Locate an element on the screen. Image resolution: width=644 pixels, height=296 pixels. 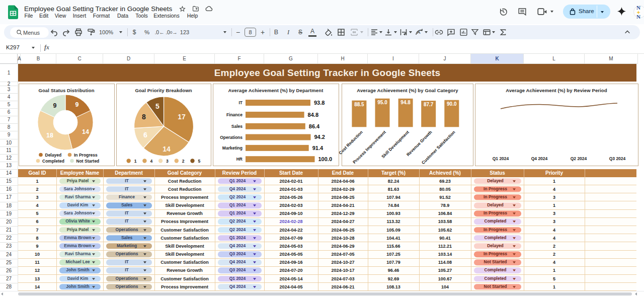
svg-text: Cost Reduction is located at coordinates (350, 142).